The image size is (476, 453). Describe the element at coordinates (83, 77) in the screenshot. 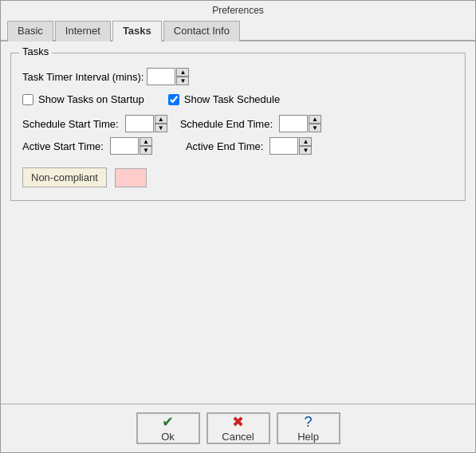

I see `task-timer-label: Task Timer Interval (mins):` at that location.